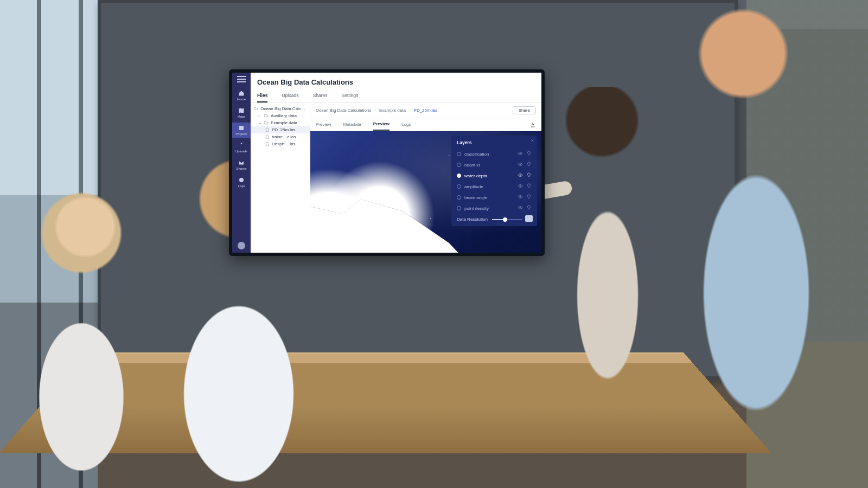 The height and width of the screenshot is (488, 868). I want to click on nav-projects-label: Projects, so click(241, 134).